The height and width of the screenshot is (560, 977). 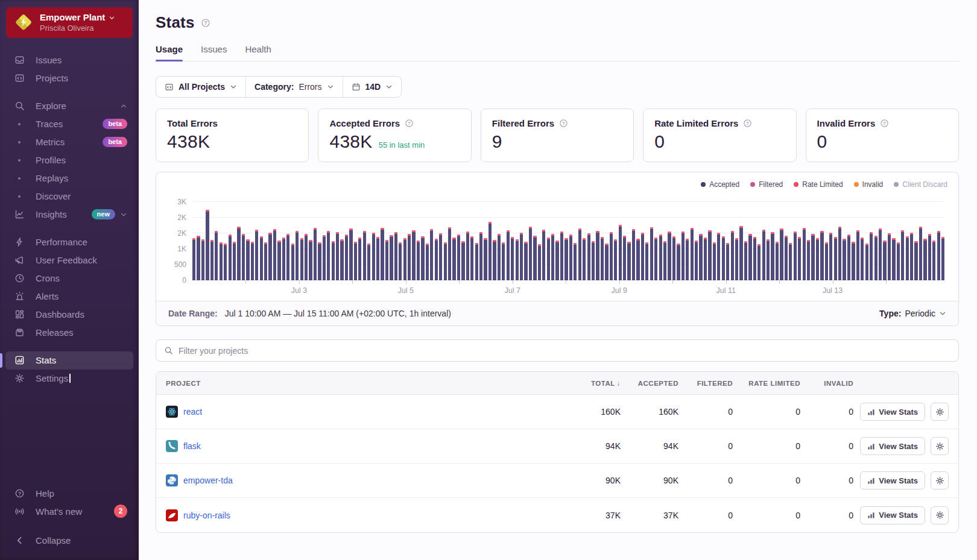 What do you see at coordinates (69, 215) in the screenshot?
I see `sidebar-item-insights: Insightsnew` at bounding box center [69, 215].